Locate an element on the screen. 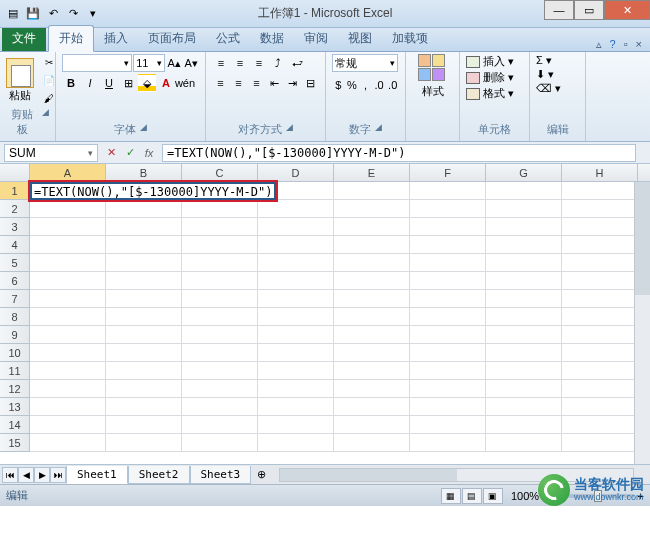 This screenshot has height=542, width=650. percent-button: % is located at coordinates (352, 85).